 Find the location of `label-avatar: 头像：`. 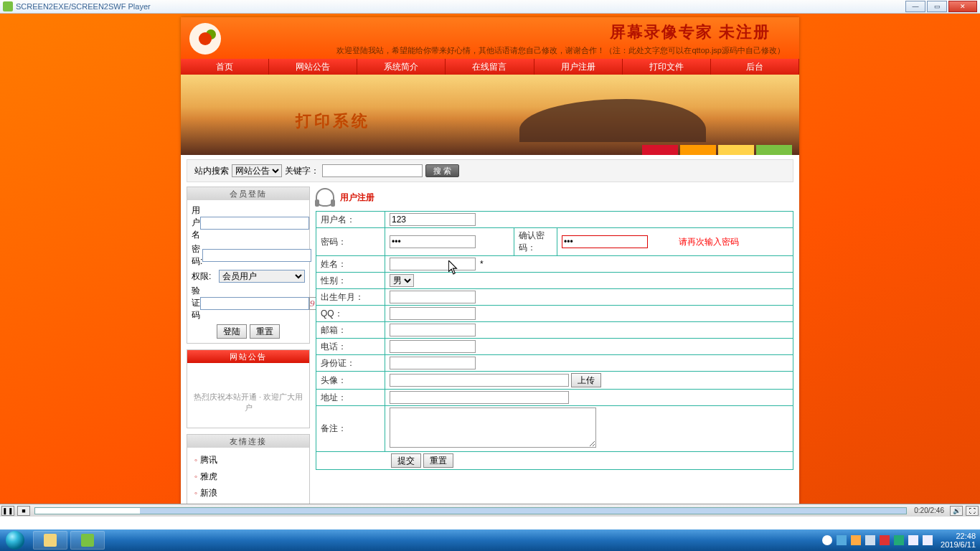

label-avatar: 头像： is located at coordinates (351, 380).